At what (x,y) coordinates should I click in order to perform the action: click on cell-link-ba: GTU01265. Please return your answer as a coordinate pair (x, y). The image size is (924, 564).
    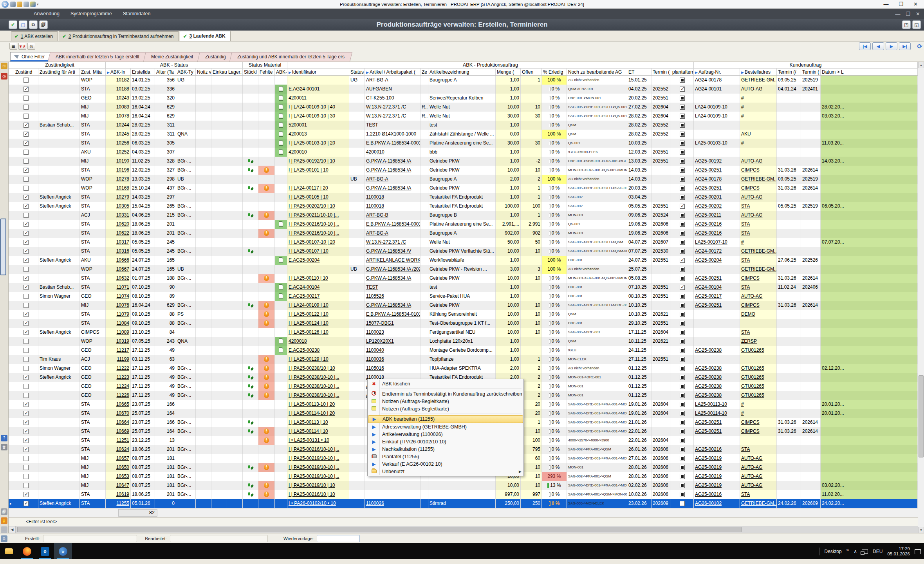
    Looking at the image, I should click on (753, 377).